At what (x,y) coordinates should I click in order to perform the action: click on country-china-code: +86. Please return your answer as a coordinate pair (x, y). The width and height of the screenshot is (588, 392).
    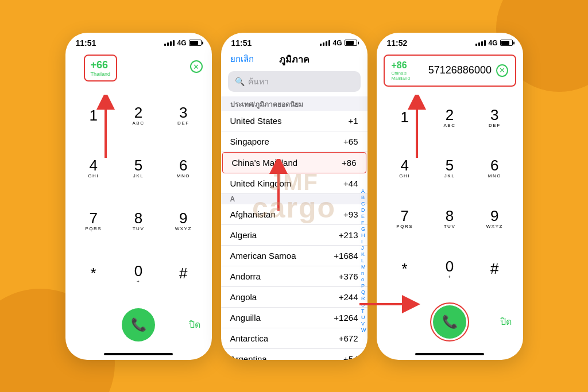
    Looking at the image, I should click on (349, 163).